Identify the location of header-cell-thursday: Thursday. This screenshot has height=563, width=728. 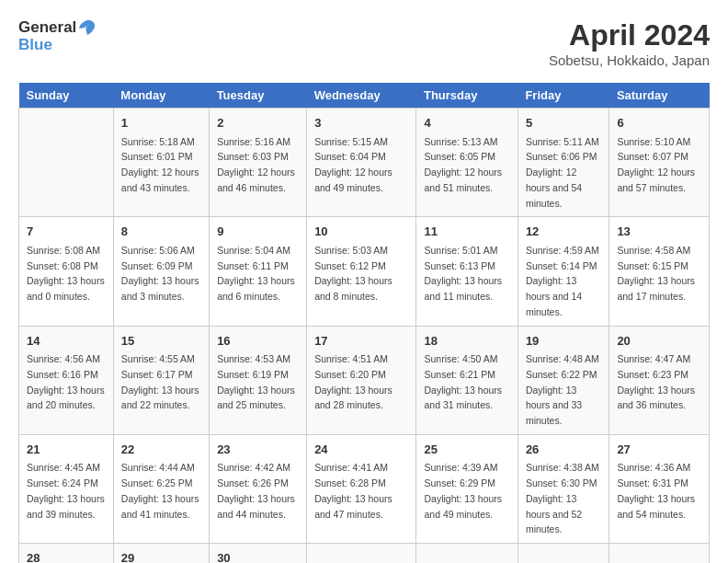
(467, 96).